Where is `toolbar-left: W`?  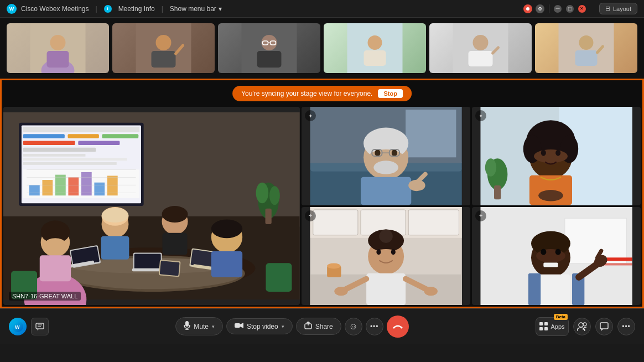
toolbar-left: W is located at coordinates (29, 327).